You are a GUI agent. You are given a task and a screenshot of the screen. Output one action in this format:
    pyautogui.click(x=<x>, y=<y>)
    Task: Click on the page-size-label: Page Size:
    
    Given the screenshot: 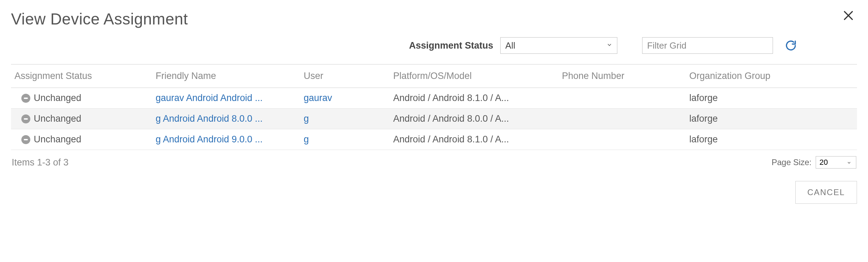 What is the action you would take?
    pyautogui.click(x=792, y=162)
    